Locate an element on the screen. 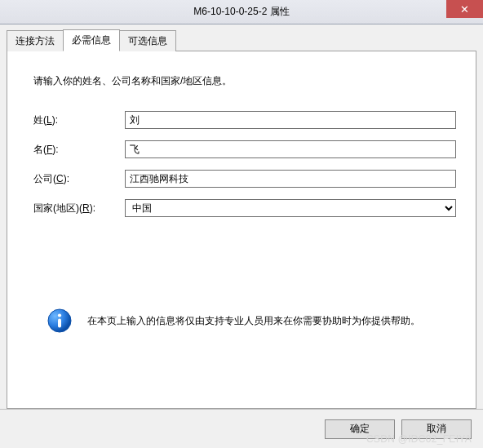  title-bar: M6-10-10-0-25-2 属性 ✕ is located at coordinates (242, 12).